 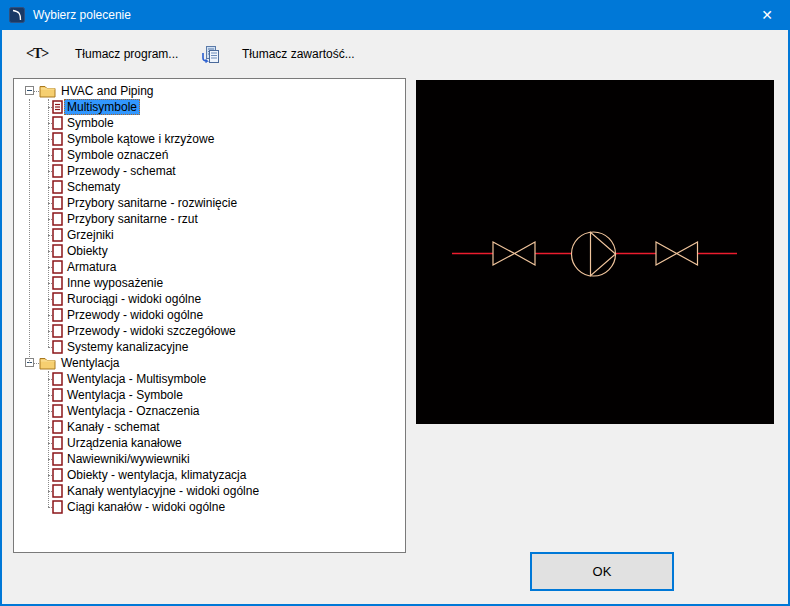 What do you see at coordinates (210, 507) in the screenshot?
I see `tree-item: Ciągi kanałów - widoki ogólne` at bounding box center [210, 507].